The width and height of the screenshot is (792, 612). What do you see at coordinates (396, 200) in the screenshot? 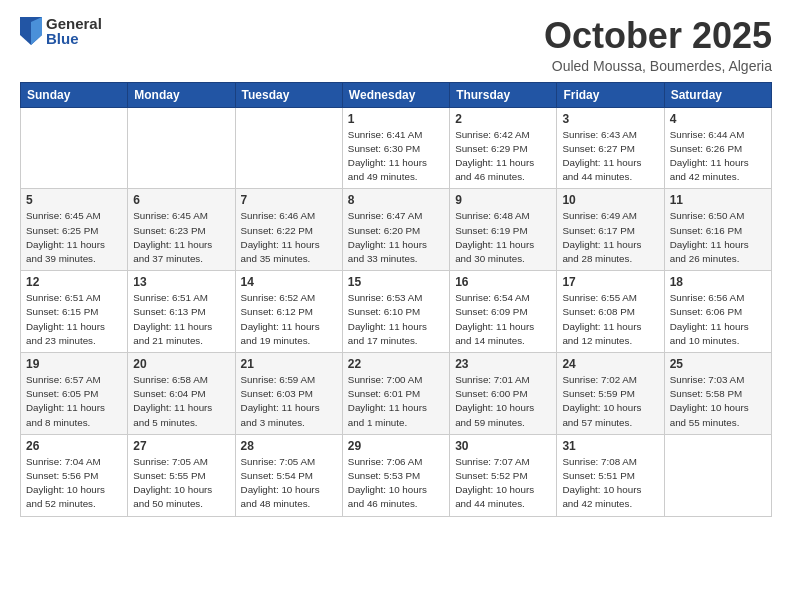
I see `day-number: 8` at bounding box center [396, 200].